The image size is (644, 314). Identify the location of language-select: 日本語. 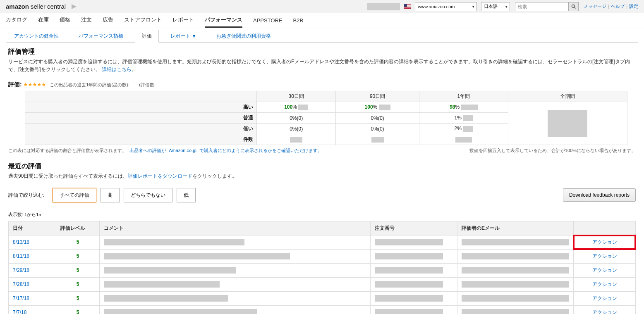
(496, 7).